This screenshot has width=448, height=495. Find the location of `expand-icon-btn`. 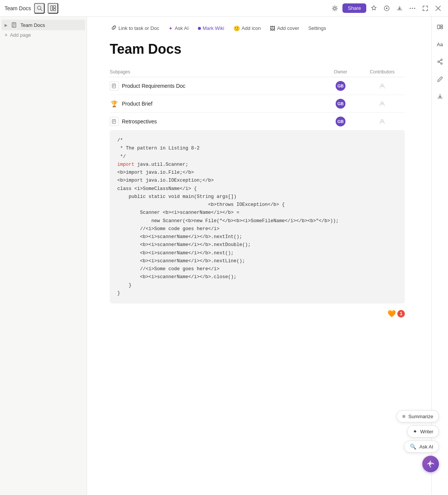

expand-icon-btn is located at coordinates (425, 8).